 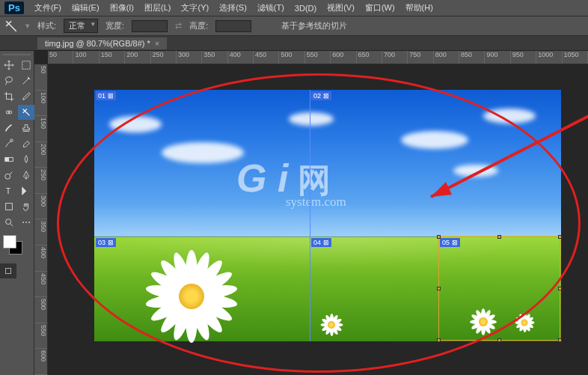 What do you see at coordinates (305, 8) in the screenshot?
I see `menu-3d: 3D(D)` at bounding box center [305, 8].